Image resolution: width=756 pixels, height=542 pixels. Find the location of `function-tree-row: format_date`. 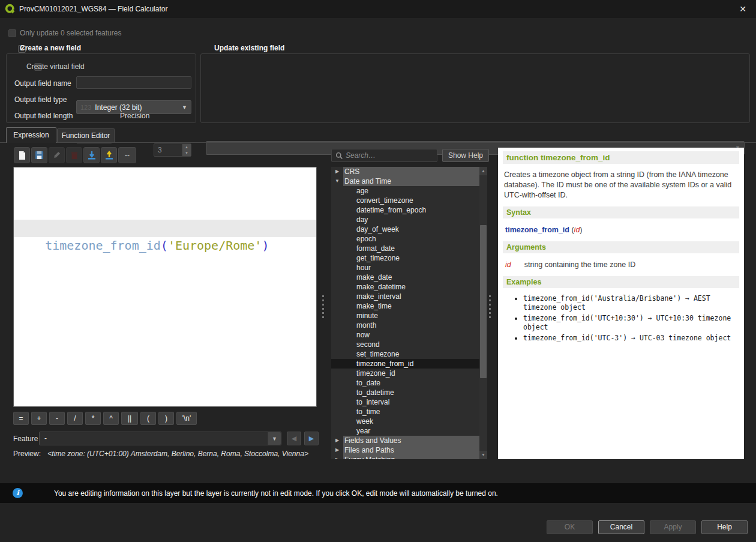

function-tree-row: format_date is located at coordinates (406, 248).